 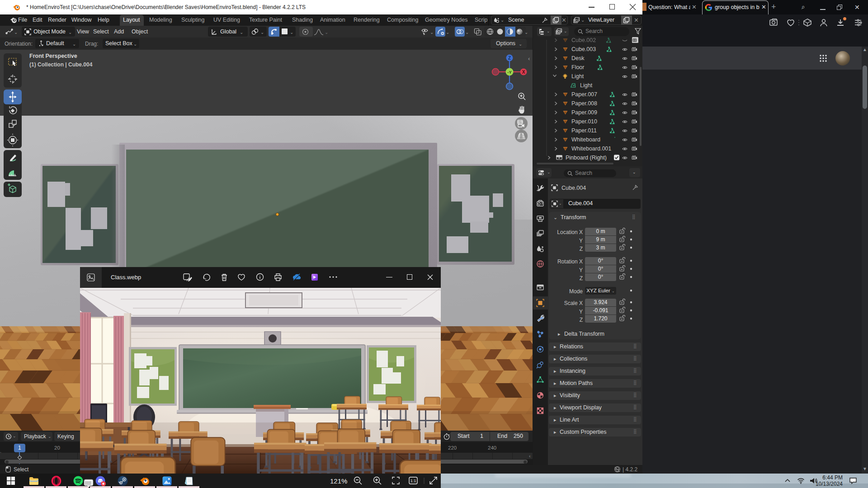 I want to click on svg-text: Paper.011, so click(x=584, y=131).